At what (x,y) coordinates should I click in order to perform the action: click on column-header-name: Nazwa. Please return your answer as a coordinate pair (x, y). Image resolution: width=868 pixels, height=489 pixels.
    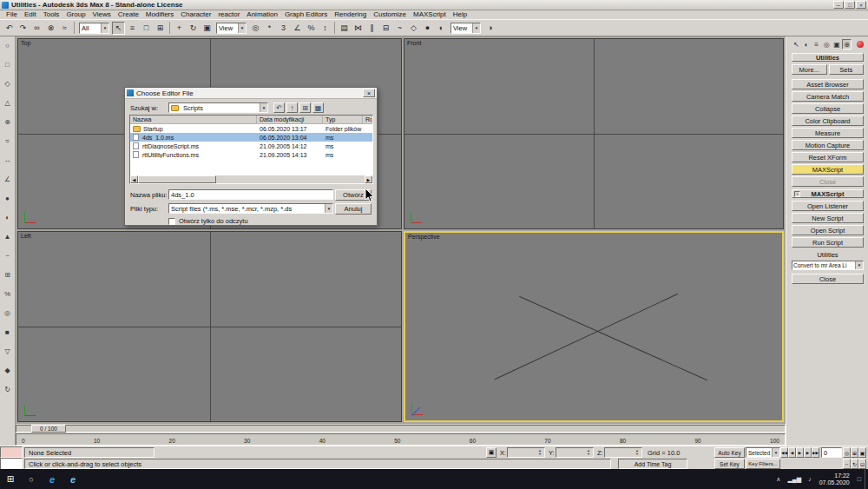
    Looking at the image, I should click on (194, 120).